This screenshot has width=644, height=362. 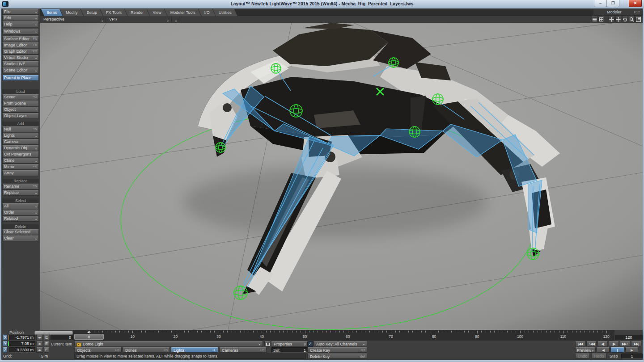 I want to click on minimize-button: –, so click(x=600, y=4).